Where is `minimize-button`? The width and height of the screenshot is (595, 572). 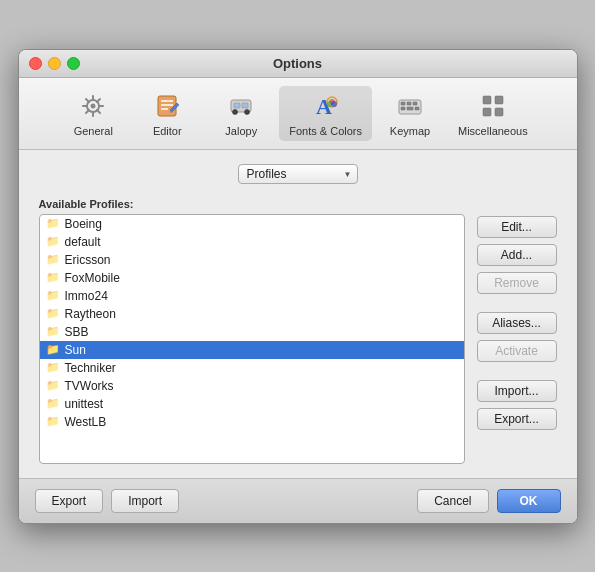
minimize-button is located at coordinates (54, 64).